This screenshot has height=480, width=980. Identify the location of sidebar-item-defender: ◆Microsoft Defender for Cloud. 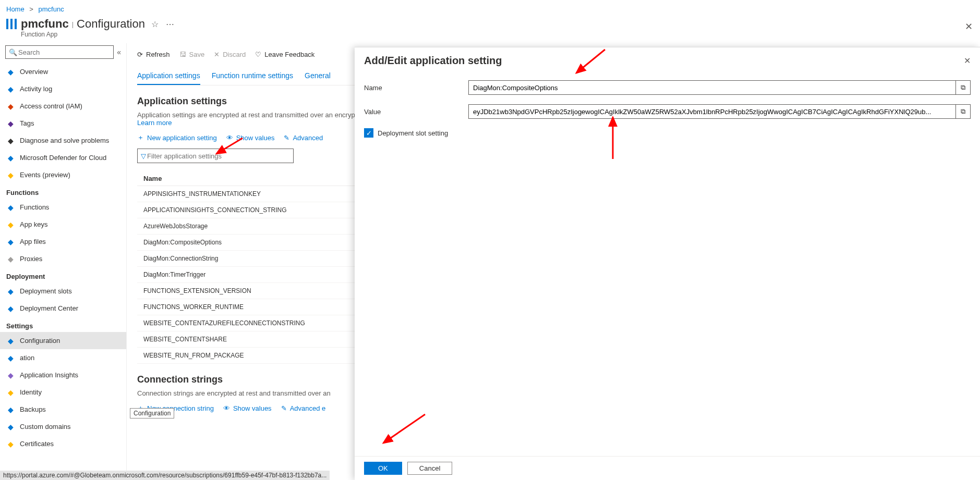
(63, 157).